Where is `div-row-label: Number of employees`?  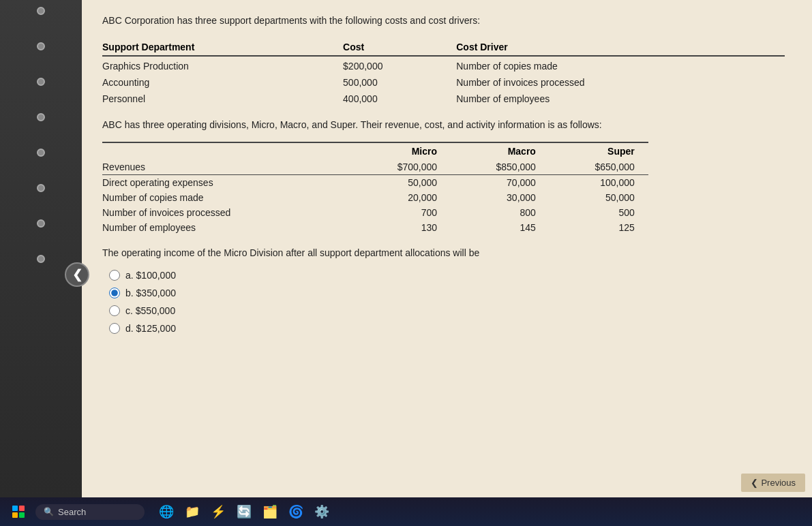 div-row-label: Number of employees is located at coordinates (227, 228).